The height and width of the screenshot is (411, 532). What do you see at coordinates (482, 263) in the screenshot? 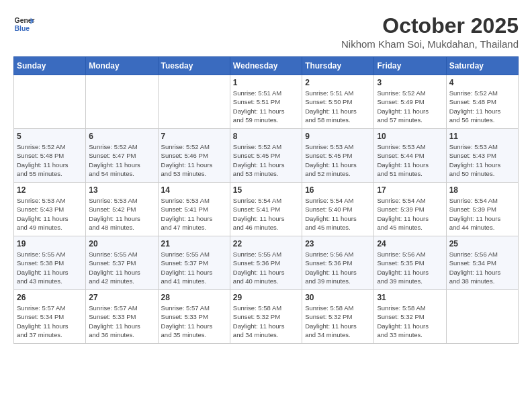
I see `calendar-cell: 25Sunrise: 5:56 AMSunset: 5:34 PMDayligh…` at bounding box center [482, 263].